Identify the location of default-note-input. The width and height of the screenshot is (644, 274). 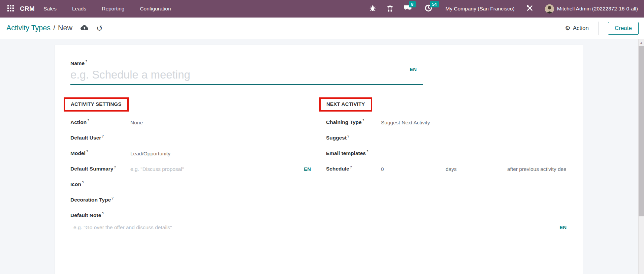
(313, 227).